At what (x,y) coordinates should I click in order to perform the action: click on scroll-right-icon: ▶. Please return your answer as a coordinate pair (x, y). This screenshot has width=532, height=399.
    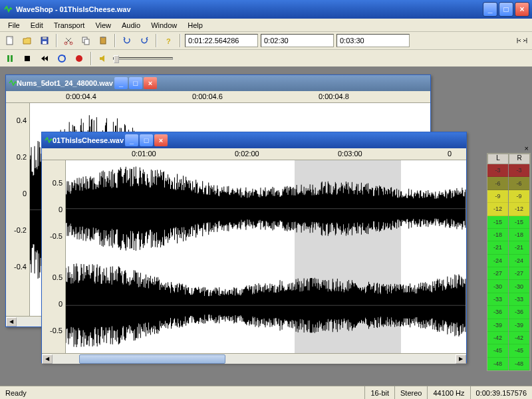
    Looking at the image, I should click on (461, 359).